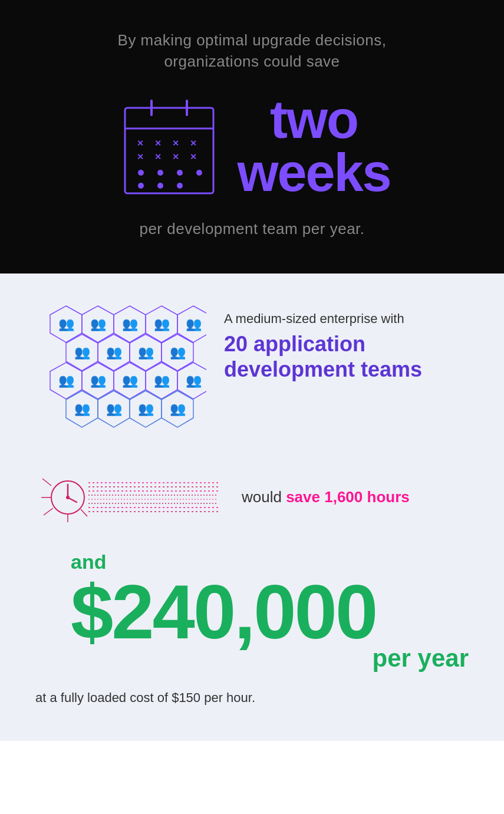  What do you see at coordinates (325, 497) in the screenshot?
I see `would-save-label: would save 1,600 hours` at bounding box center [325, 497].